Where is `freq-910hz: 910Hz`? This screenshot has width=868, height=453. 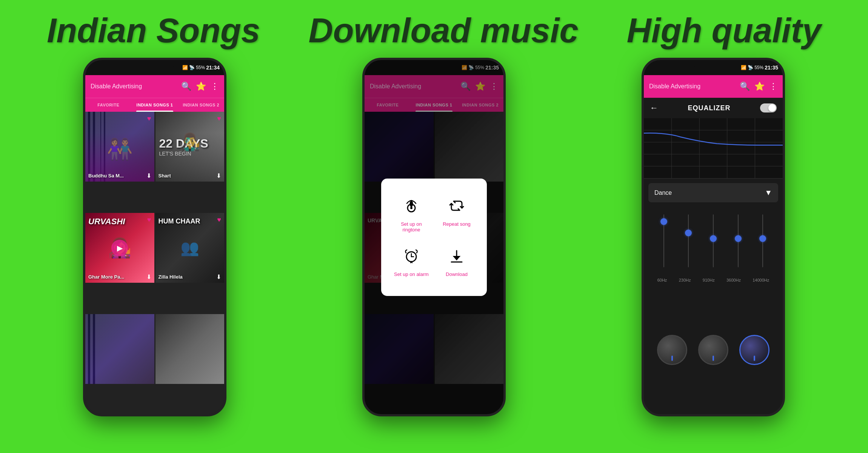 freq-910hz: 910Hz is located at coordinates (709, 280).